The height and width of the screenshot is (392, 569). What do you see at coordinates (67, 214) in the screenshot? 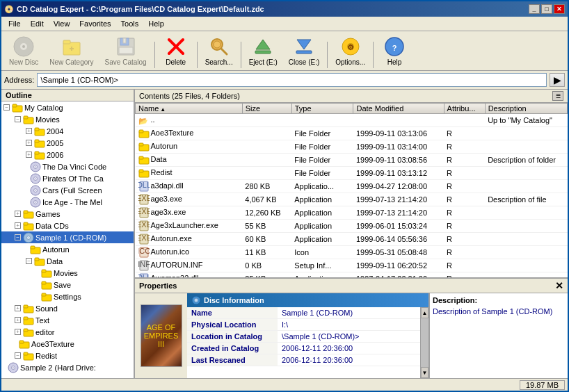
I see `tree-item-games: + Games` at bounding box center [67, 214].